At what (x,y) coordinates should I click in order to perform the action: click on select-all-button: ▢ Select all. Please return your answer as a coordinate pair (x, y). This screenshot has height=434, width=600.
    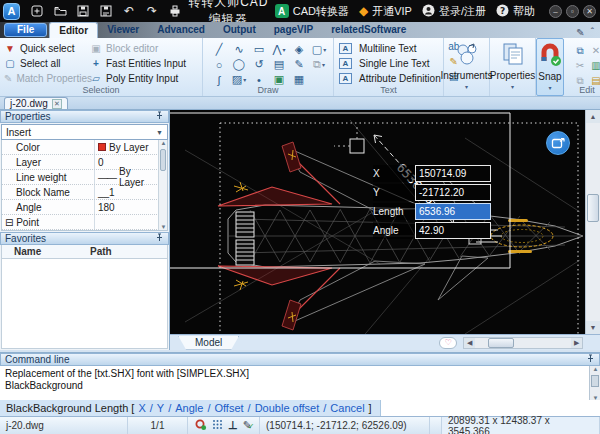
    Looking at the image, I should click on (46, 64).